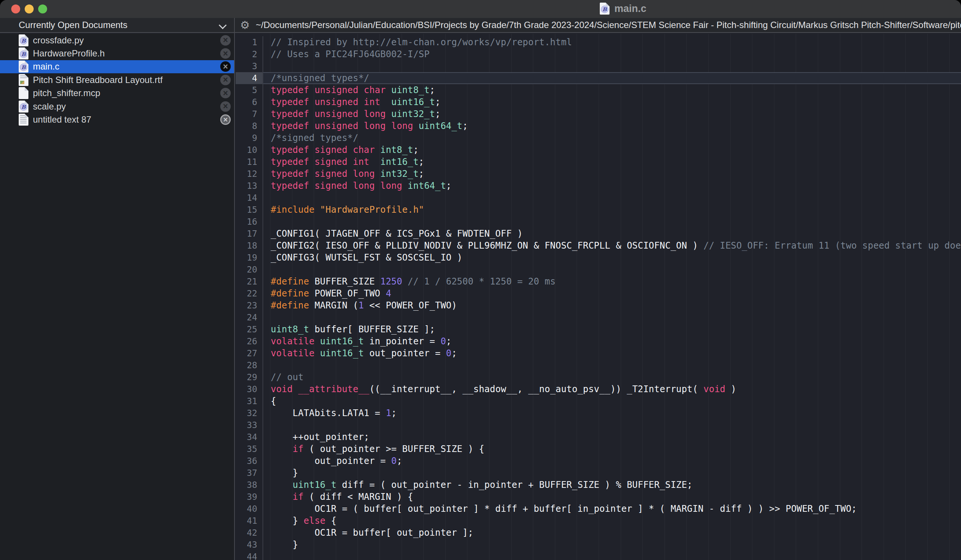  Describe the element at coordinates (117, 67) in the screenshot. I see `document-list-item: Bmain.c×` at that location.